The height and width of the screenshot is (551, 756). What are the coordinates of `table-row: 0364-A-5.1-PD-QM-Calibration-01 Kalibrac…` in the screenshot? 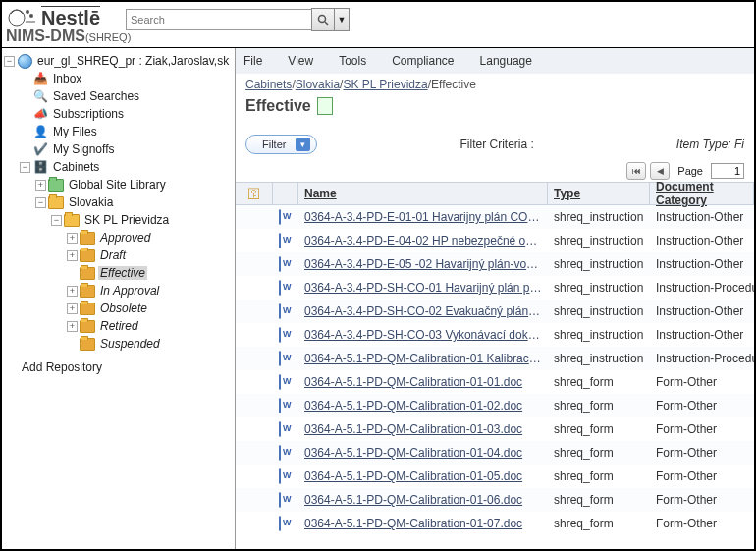 It's located at (495, 358).